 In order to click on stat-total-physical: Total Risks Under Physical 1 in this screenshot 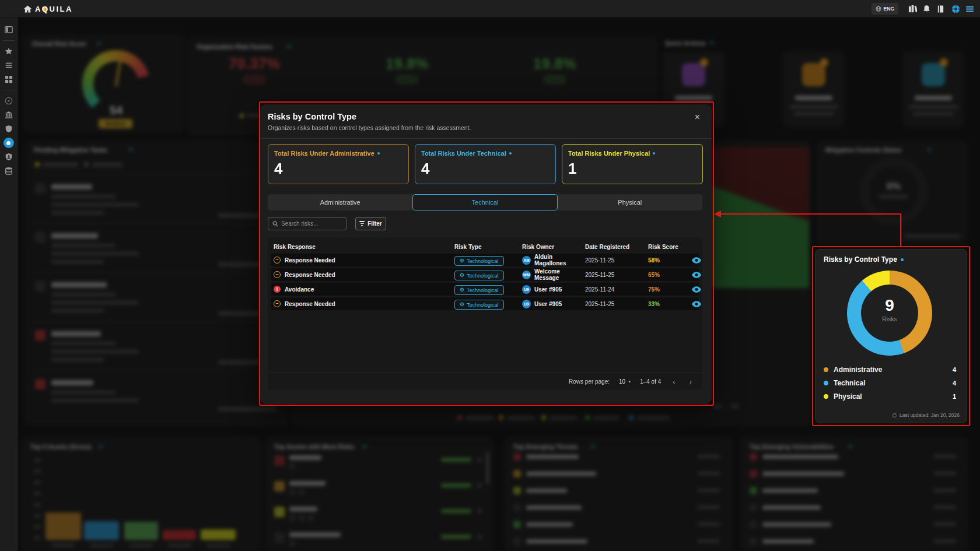, I will do `click(632, 164)`.